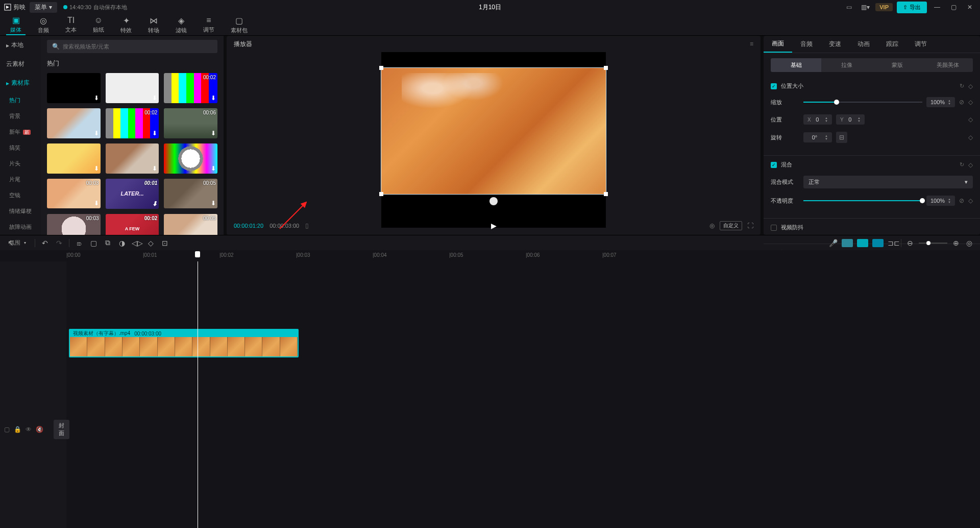  I want to click on media-subcategory: 搞笑, so click(20, 148).